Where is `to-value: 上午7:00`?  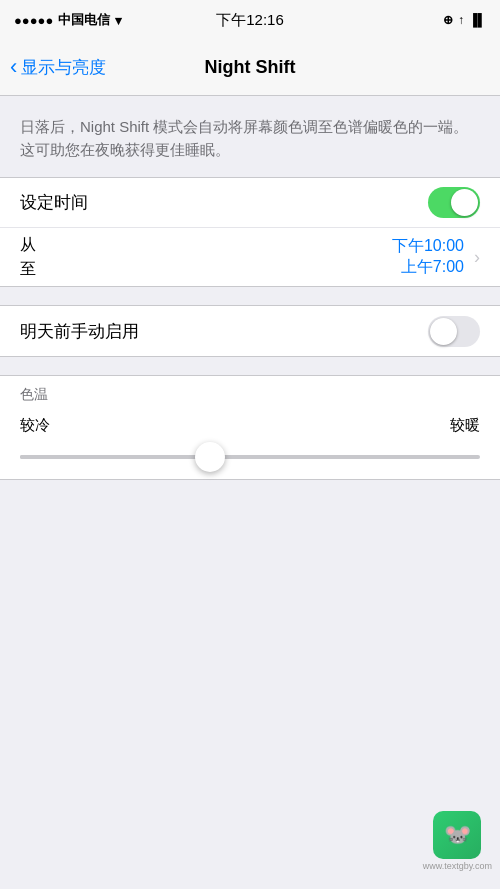 to-value: 上午7:00 is located at coordinates (432, 268).